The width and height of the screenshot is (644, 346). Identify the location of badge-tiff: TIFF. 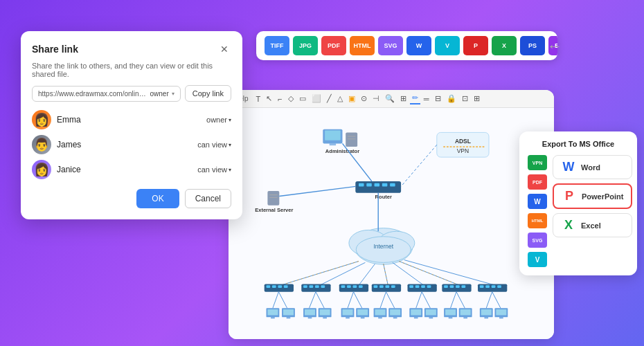
(277, 46).